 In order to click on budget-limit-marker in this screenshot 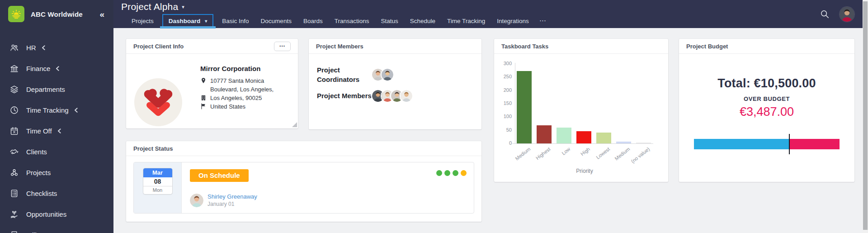, I will do `click(789, 144)`.